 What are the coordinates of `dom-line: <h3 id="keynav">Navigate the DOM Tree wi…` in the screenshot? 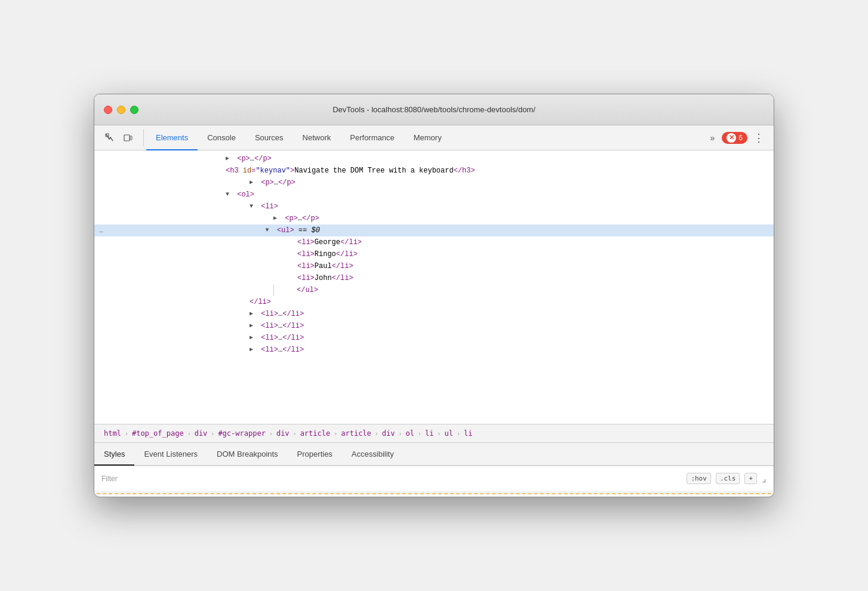 It's located at (434, 171).